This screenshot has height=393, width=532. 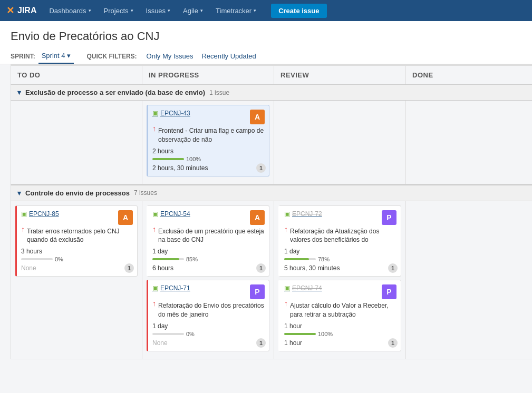 I want to click on nav-dashboards-chevron: ▾, so click(x=90, y=11).